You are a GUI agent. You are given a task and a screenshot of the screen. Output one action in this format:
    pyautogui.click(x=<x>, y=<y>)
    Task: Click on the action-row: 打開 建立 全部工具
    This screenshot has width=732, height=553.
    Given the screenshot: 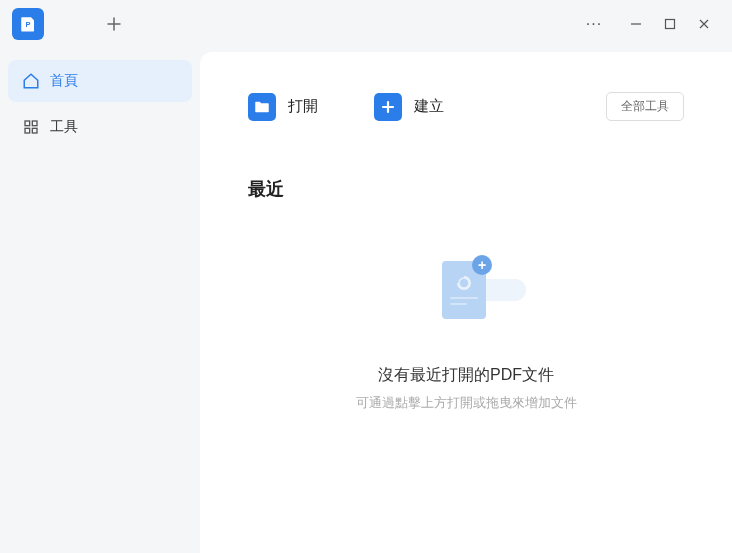 What is the action you would take?
    pyautogui.click(x=466, y=106)
    